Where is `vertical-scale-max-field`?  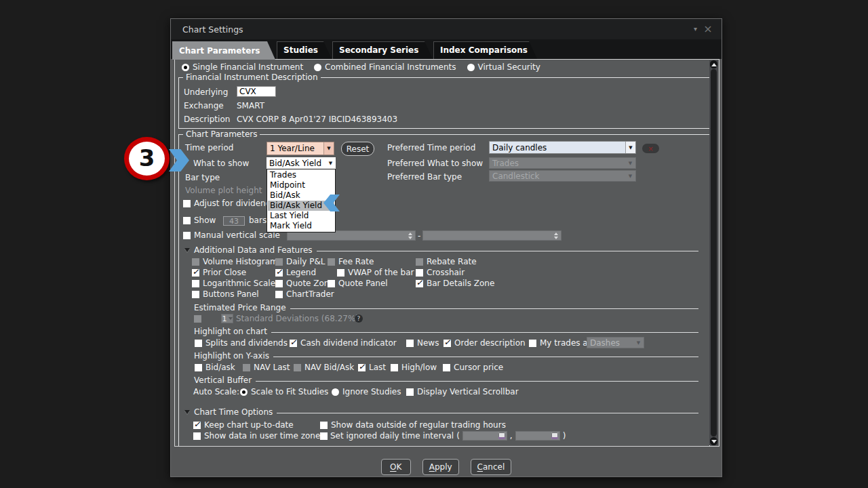
vertical-scale-max-field is located at coordinates (492, 236).